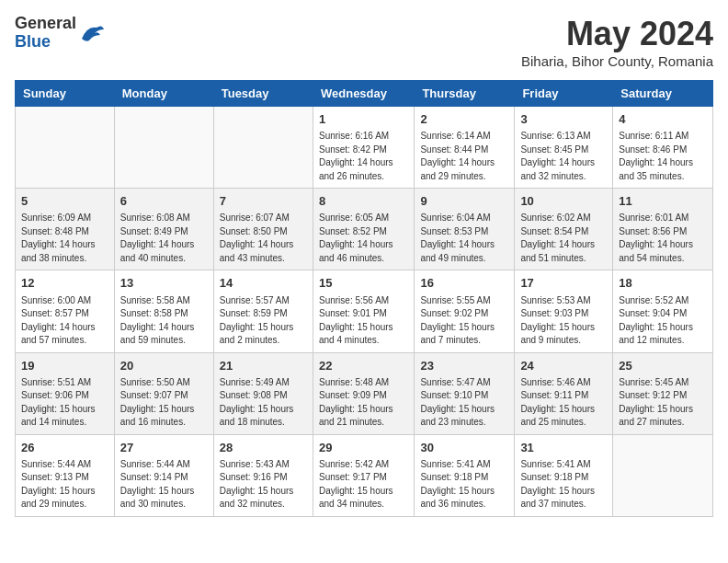 This screenshot has width=728, height=563. I want to click on logo-bird-icon, so click(93, 33).